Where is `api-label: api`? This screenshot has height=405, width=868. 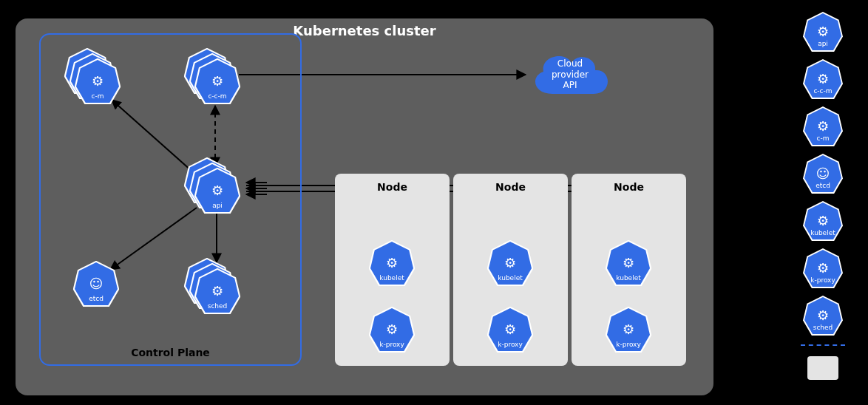
api-label: api is located at coordinates (217, 205).